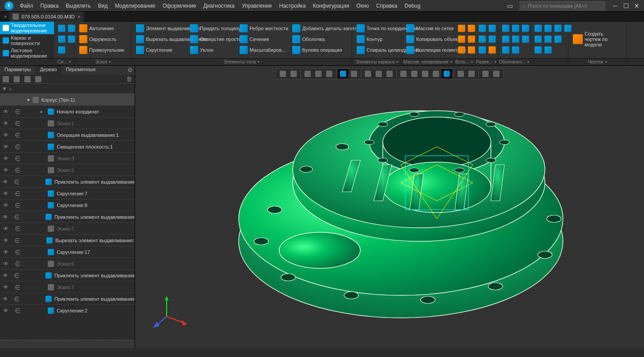 Image resolution: width=644 pixels, height=357 pixels. I want to click on tree-item-0: 👁∈▸Начало координат, so click(68, 111).